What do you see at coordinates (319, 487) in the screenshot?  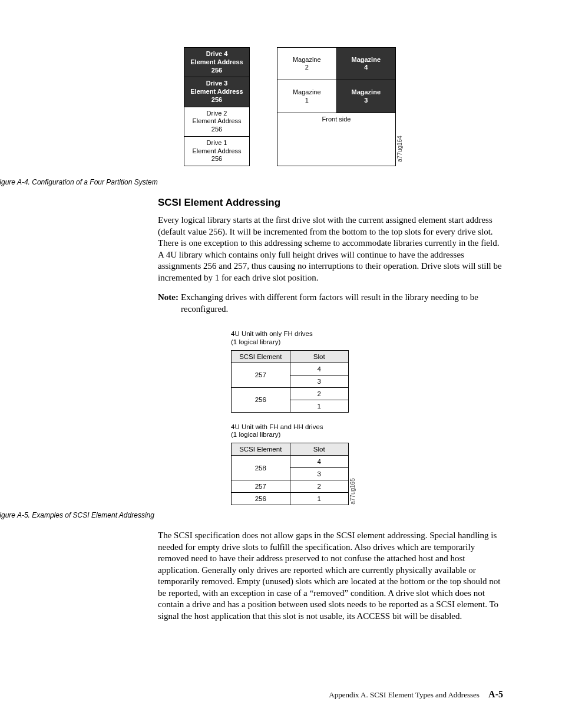 I see `t2-slot-2: 2` at bounding box center [319, 487].